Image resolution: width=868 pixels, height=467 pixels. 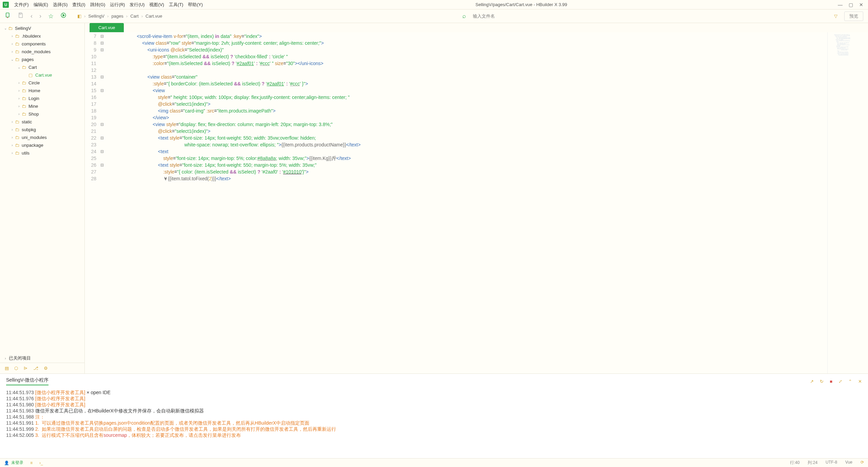 What do you see at coordinates (42, 36) in the screenshot?
I see `tree-item: ›🗀.hbuilderx` at bounding box center [42, 36].